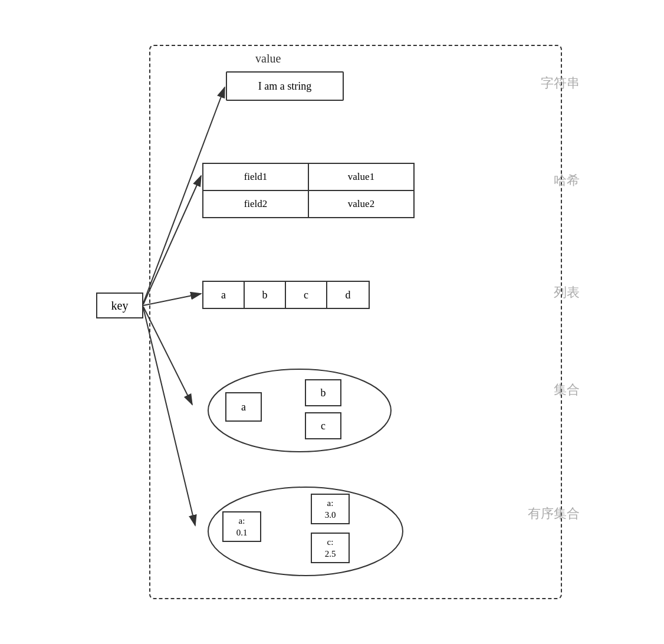 This screenshot has height=644, width=664. What do you see at coordinates (305, 531) in the screenshot?
I see `zset-area: a: 0.1 a: 3.0 c: 2.5` at bounding box center [305, 531].